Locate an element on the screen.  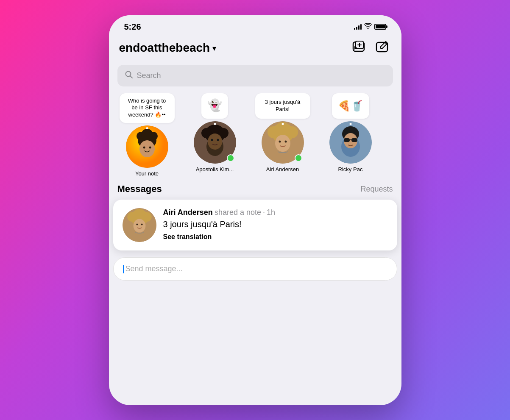
search-bar: Search is located at coordinates (255, 75).